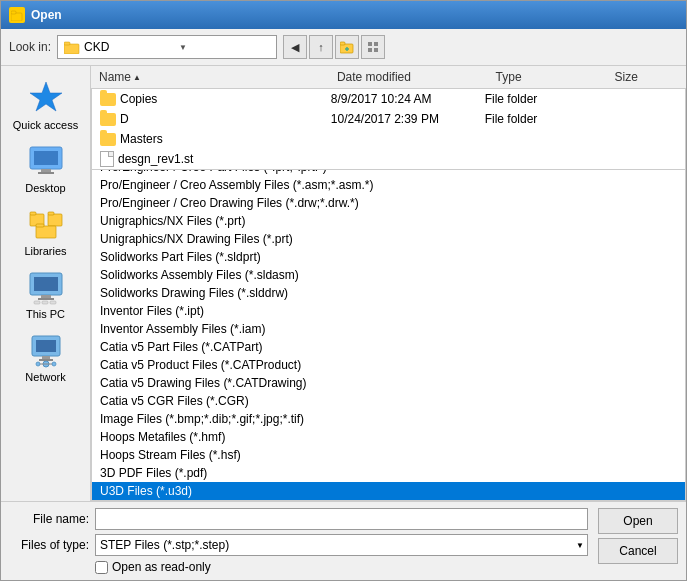 The height and width of the screenshot is (581, 687). I want to click on table-row: D 10/24/2017 2:39 PM File folder, so click(388, 119).